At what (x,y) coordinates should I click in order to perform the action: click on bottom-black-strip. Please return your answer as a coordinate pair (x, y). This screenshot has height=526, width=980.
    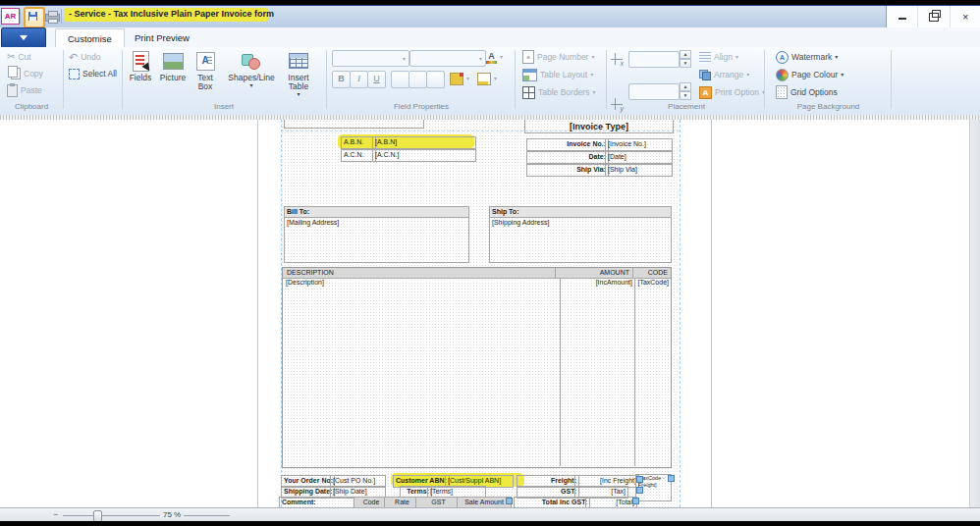
    Looking at the image, I should click on (490, 524).